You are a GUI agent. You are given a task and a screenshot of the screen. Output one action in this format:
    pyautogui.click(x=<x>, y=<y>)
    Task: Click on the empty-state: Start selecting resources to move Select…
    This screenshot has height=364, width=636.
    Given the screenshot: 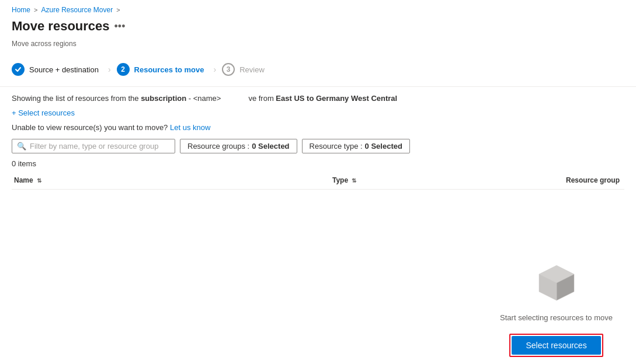 What is the action you would take?
    pyautogui.click(x=556, y=308)
    